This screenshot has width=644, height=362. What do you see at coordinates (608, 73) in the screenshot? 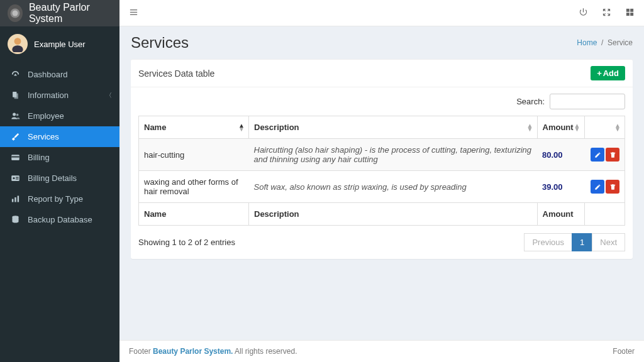
I see `add-button: +Add` at bounding box center [608, 73].